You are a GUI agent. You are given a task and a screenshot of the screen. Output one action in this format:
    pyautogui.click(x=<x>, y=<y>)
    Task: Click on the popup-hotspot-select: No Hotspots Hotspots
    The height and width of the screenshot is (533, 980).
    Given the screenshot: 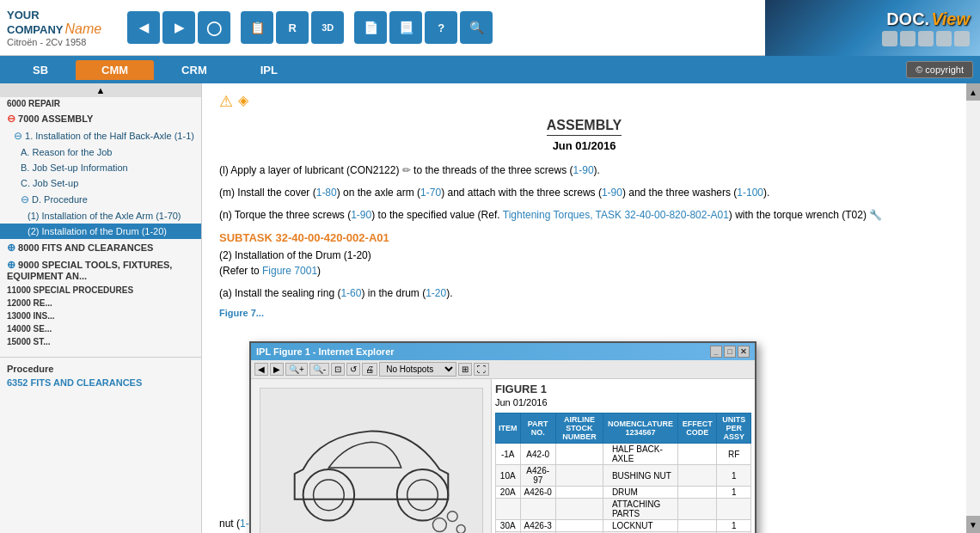 What is the action you would take?
    pyautogui.click(x=418, y=370)
    